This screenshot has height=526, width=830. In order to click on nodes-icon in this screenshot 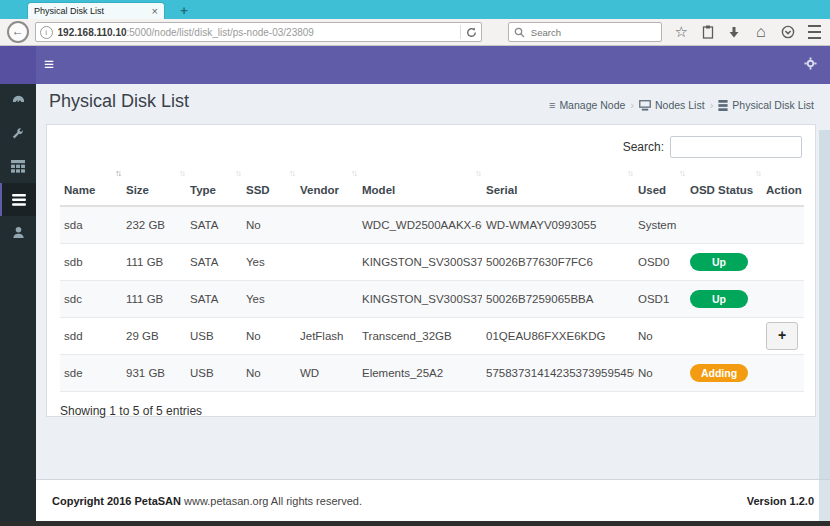, I will do `click(645, 106)`.